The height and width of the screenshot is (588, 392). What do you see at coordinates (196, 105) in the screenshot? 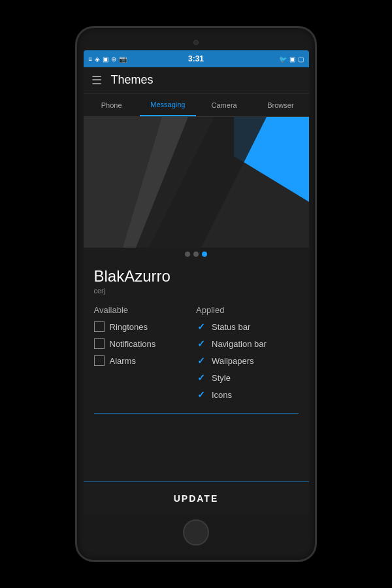
I see `tabs-bar: Phone Messaging Camera Browser` at bounding box center [196, 105].